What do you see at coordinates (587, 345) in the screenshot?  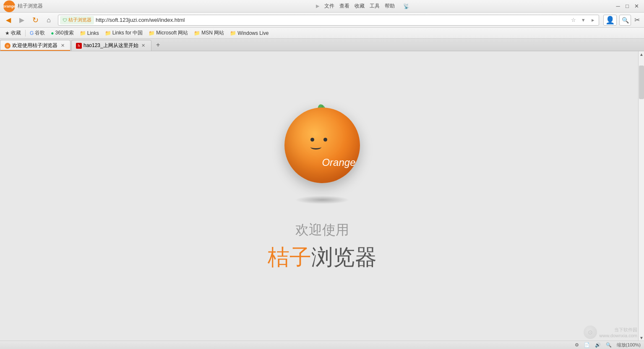 I see `page-icon: 📄` at bounding box center [587, 345].